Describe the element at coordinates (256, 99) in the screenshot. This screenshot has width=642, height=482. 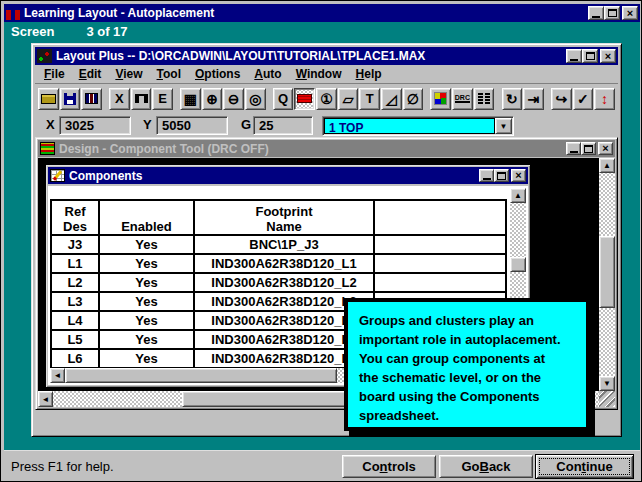
I see `zoom-all-button: ◎` at that location.